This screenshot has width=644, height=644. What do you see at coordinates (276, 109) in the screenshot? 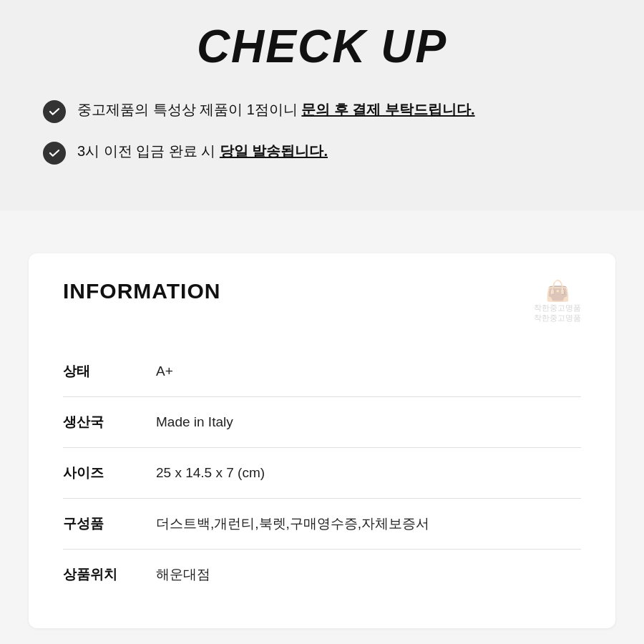
I see `checklist-text-1: 중고제품의 특성상 제품이 1점이니 문의 후 결제 부탁드립니다.` at bounding box center [276, 109].